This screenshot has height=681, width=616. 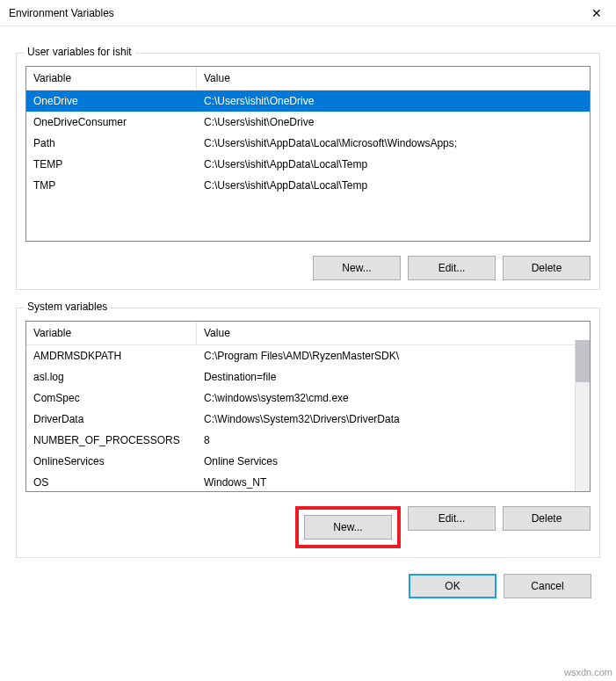 I want to click on close-icon: ✕, so click(x=596, y=13).